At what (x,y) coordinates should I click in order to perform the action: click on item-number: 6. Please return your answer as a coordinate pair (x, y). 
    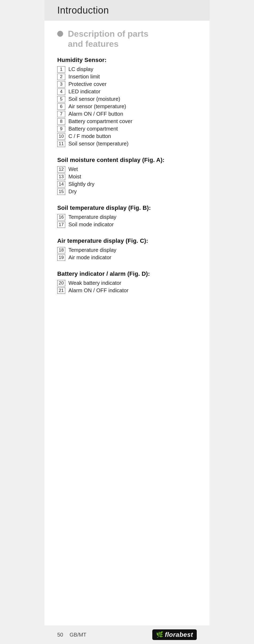
    Looking at the image, I should click on (61, 107).